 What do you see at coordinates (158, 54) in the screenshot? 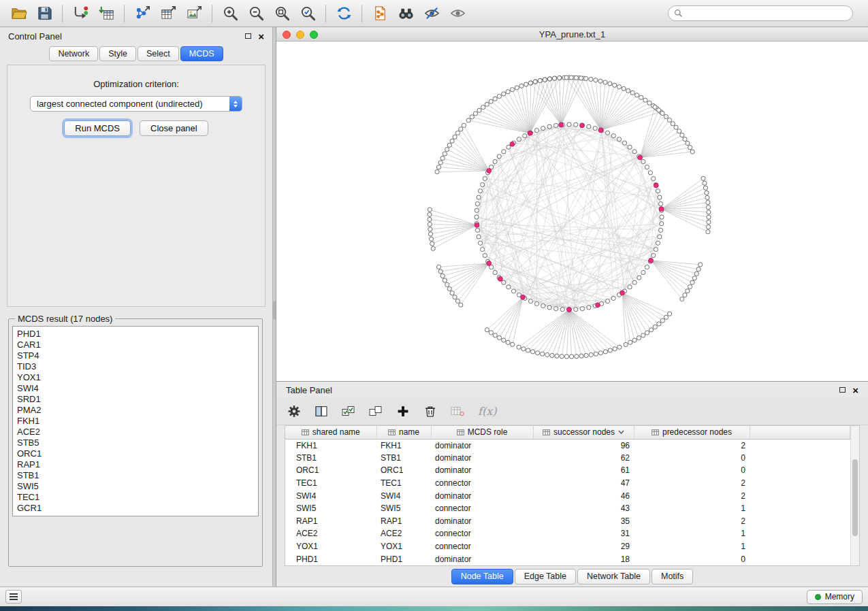
I see `tab-select: Select` at bounding box center [158, 54].